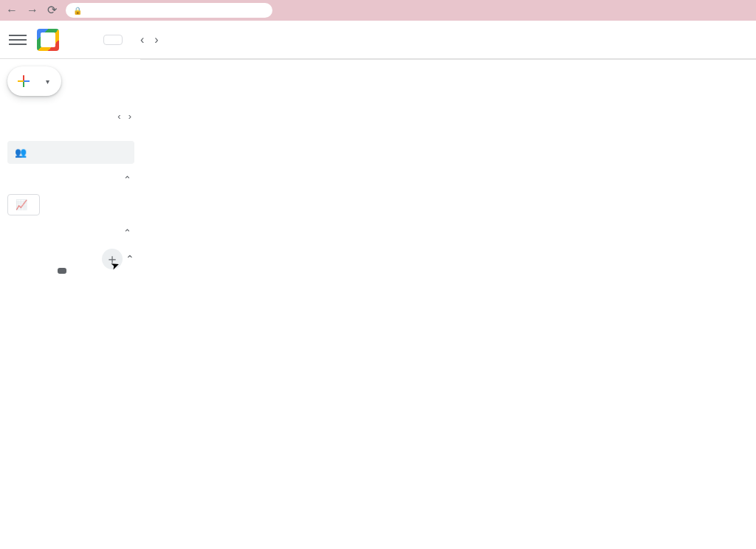  Describe the element at coordinates (378, 40) in the screenshot. I see `app-header: ‹ ›` at that location.